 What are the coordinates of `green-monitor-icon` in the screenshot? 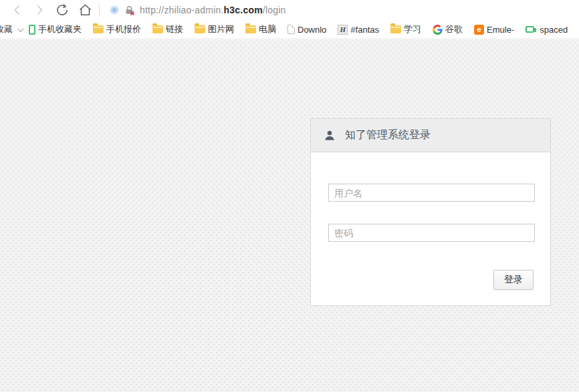 It's located at (530, 29).